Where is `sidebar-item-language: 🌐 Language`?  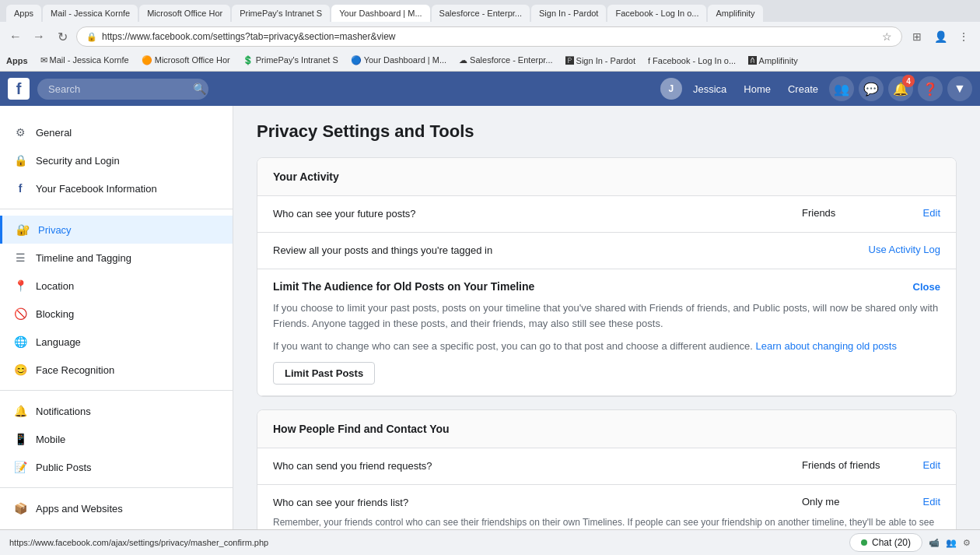
sidebar-item-language: 🌐 Language is located at coordinates (117, 342).